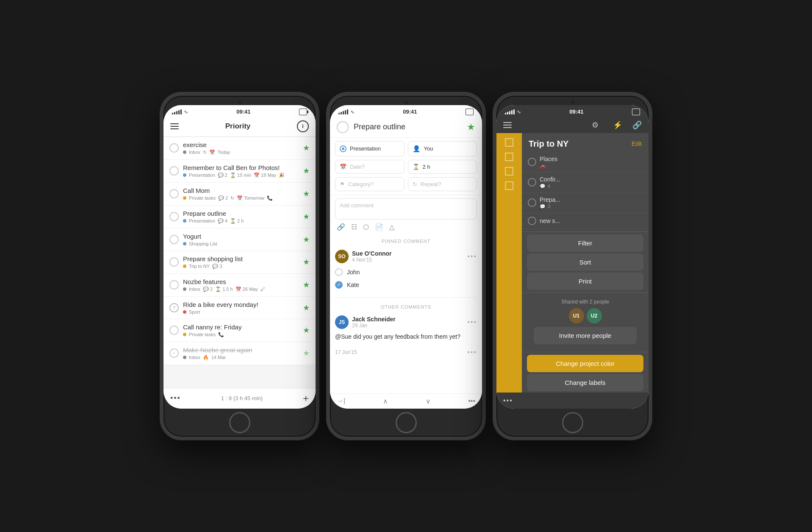 The width and height of the screenshot is (812, 532). What do you see at coordinates (240, 285) in the screenshot?
I see `task-item-7: Nozbe features Inbox 💬 2 ⌛ 1.5 h 📅 26 Ma…` at bounding box center [240, 285].